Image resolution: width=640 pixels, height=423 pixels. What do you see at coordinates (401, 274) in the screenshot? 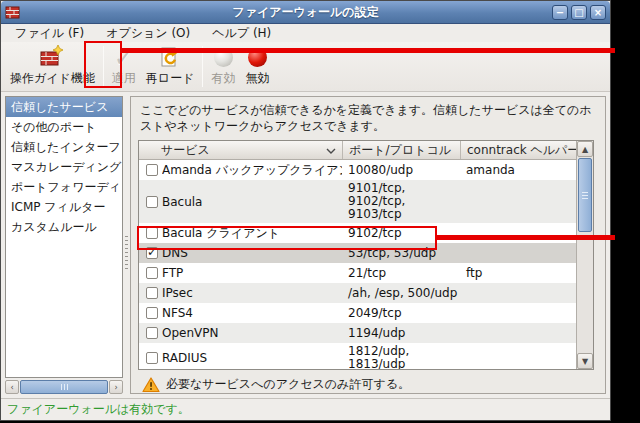
I see `ports-cell: 21/tcp` at bounding box center [401, 274].